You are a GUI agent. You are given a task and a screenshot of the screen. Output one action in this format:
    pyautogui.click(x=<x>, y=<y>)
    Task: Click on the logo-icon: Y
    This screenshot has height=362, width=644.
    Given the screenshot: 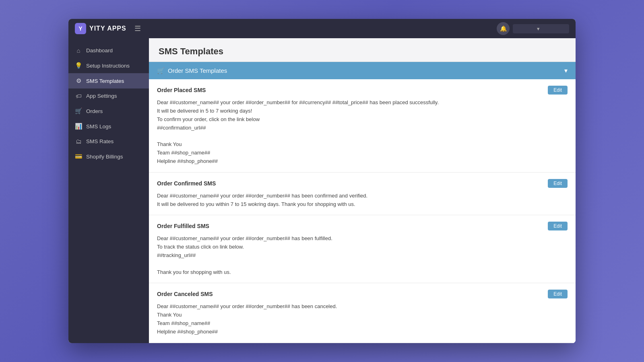 What is the action you would take?
    pyautogui.click(x=80, y=29)
    